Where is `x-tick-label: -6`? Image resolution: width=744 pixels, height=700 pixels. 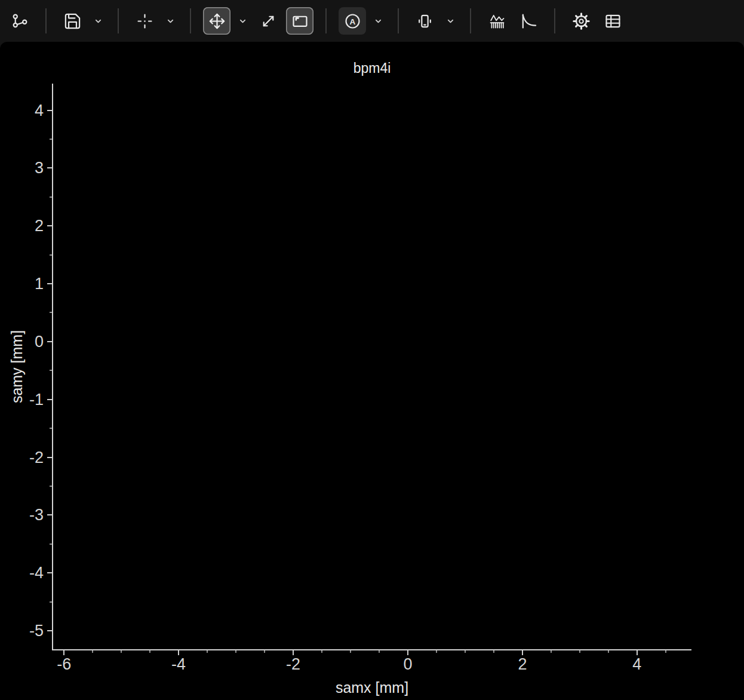
x-tick-label: -6 is located at coordinates (64, 664).